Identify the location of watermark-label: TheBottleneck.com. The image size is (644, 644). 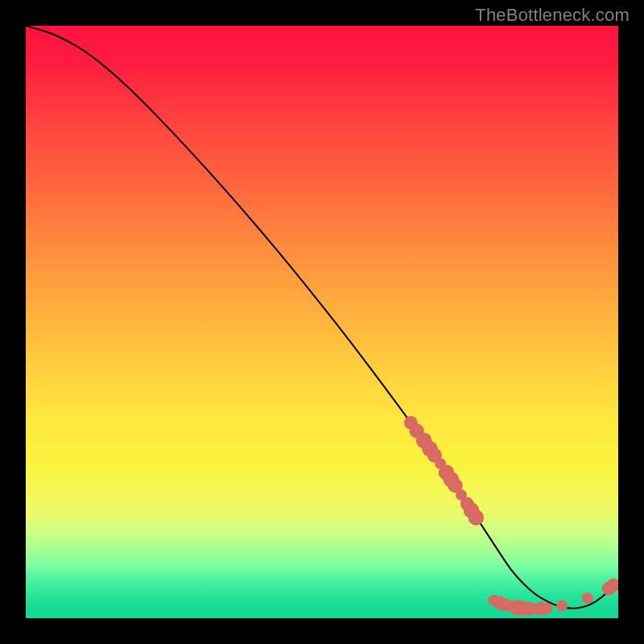
(552, 15).